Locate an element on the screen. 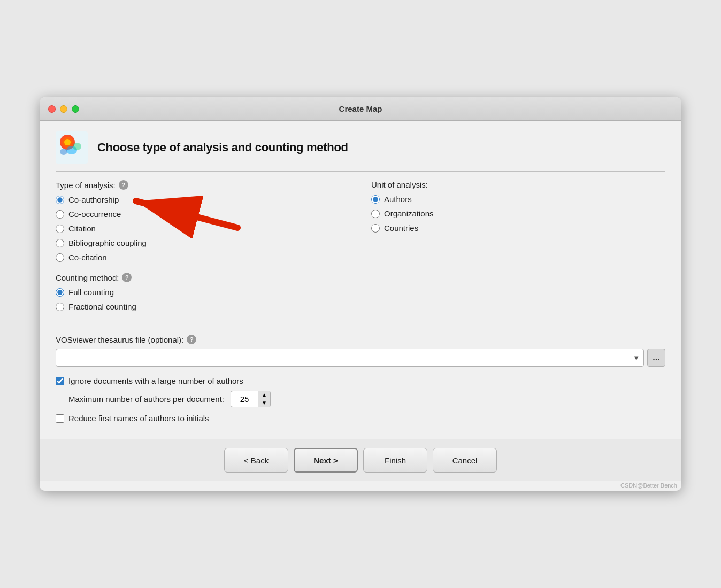  ignore-docs-checkbox is located at coordinates (60, 381).